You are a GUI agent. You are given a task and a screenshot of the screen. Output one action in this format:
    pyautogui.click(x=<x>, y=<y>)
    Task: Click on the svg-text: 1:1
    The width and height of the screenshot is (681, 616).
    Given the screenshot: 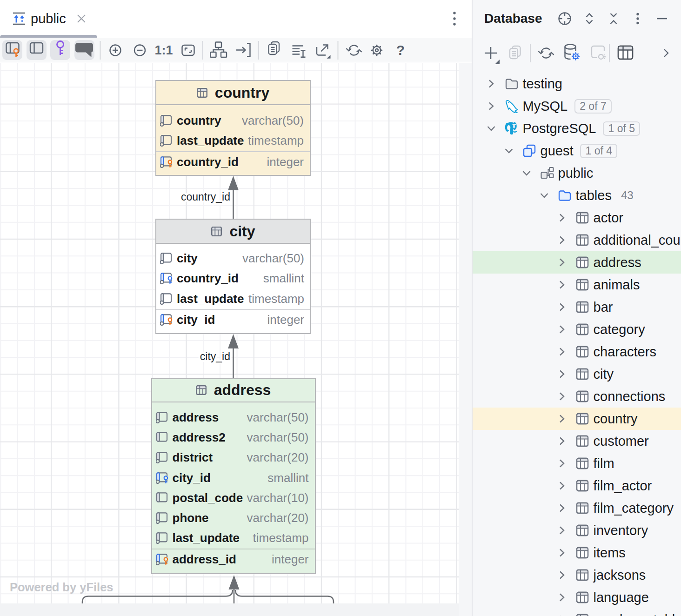 What is the action you would take?
    pyautogui.click(x=164, y=50)
    